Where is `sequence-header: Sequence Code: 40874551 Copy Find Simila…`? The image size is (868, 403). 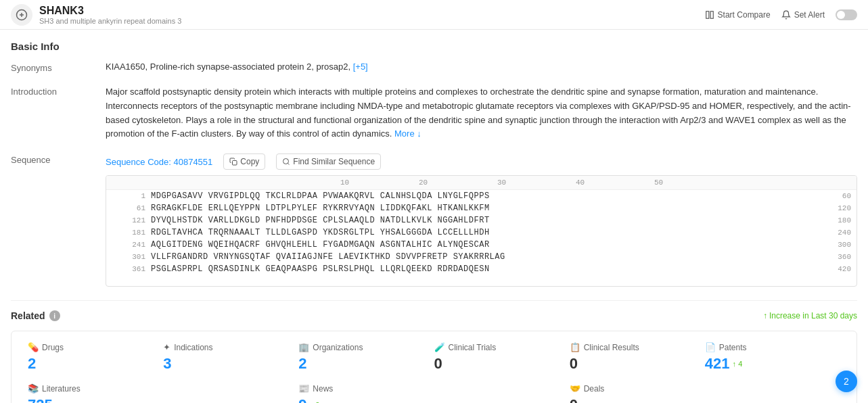
sequence-header: Sequence Code: 40874551 Copy Find Simila… is located at coordinates (482, 162).